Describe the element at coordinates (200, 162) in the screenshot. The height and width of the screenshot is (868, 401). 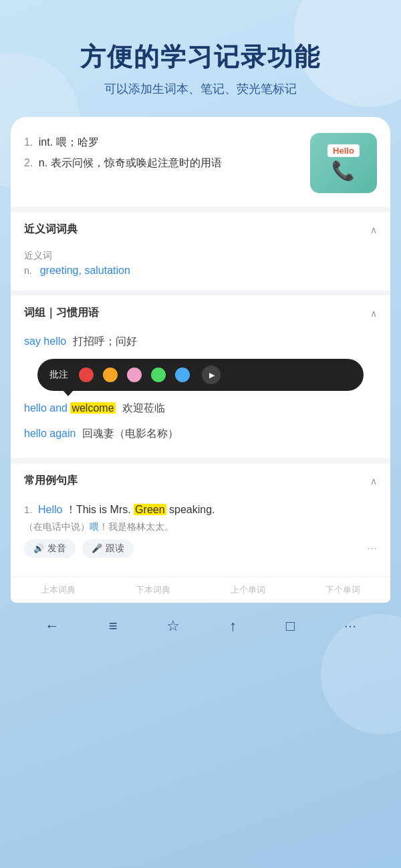
I see `definition-section: 1. int. 喂；哈罗 2. n. 表示问候，惊奇或唤起注意时的用语 Hell…` at that location.